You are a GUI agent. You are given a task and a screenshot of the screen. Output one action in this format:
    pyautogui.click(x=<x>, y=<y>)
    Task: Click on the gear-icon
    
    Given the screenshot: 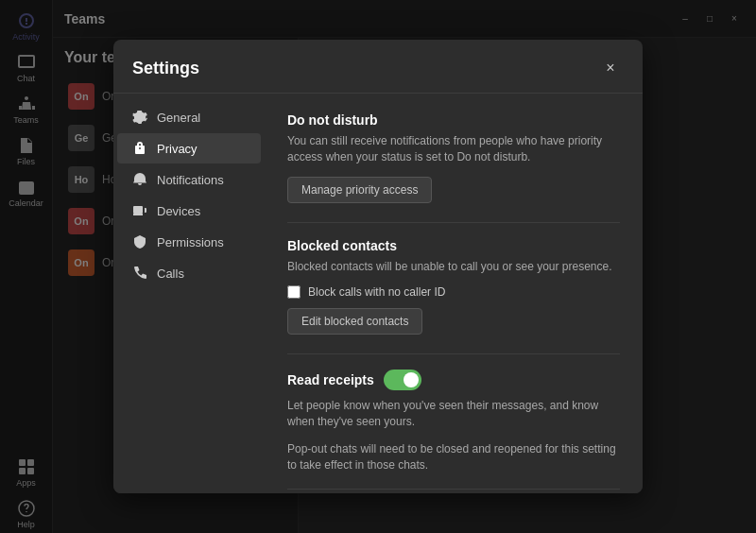 What is the action you would take?
    pyautogui.click(x=140, y=117)
    